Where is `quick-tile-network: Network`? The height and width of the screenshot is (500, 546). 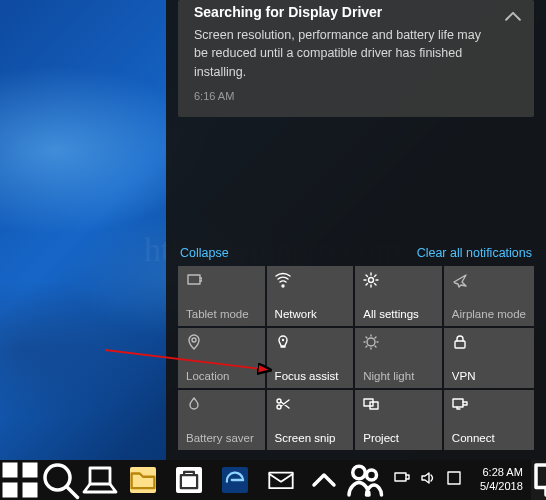 quick-tile-network: Network is located at coordinates (310, 296).